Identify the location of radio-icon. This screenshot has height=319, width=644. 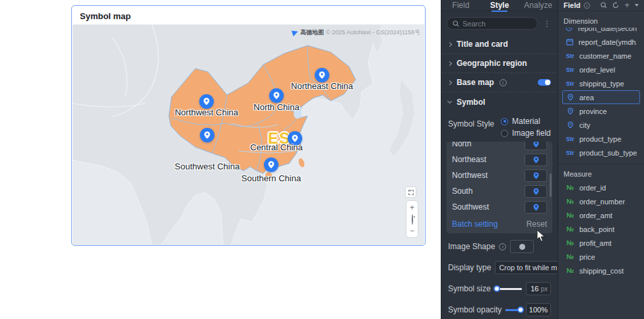
(504, 133).